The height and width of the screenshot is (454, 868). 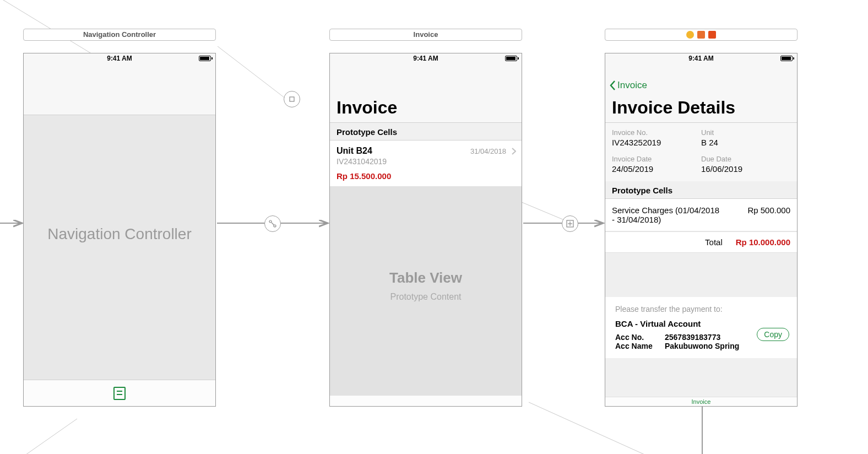 I want to click on accno-value: 2567839183773, so click(x=693, y=337).